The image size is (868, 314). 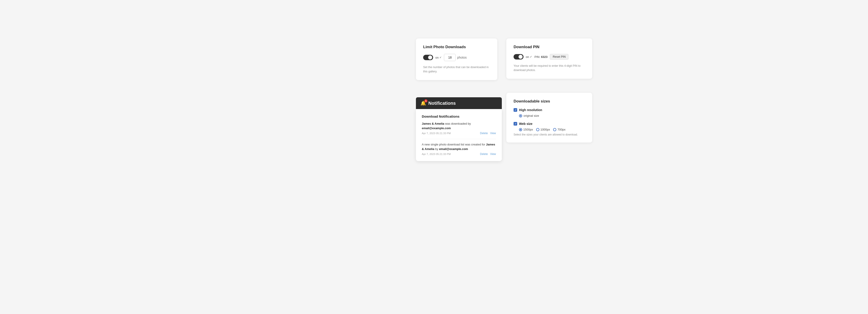 I want to click on original-size-label: original size, so click(x=531, y=116).